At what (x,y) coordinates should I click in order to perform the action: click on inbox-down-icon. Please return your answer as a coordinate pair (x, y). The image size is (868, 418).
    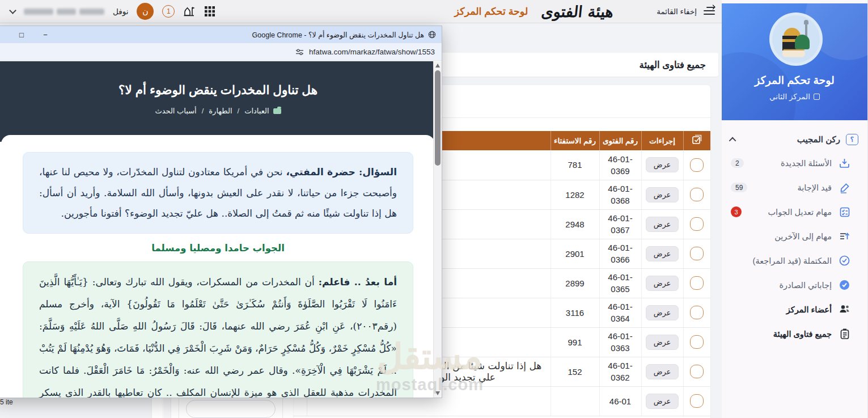
    Looking at the image, I should click on (845, 163).